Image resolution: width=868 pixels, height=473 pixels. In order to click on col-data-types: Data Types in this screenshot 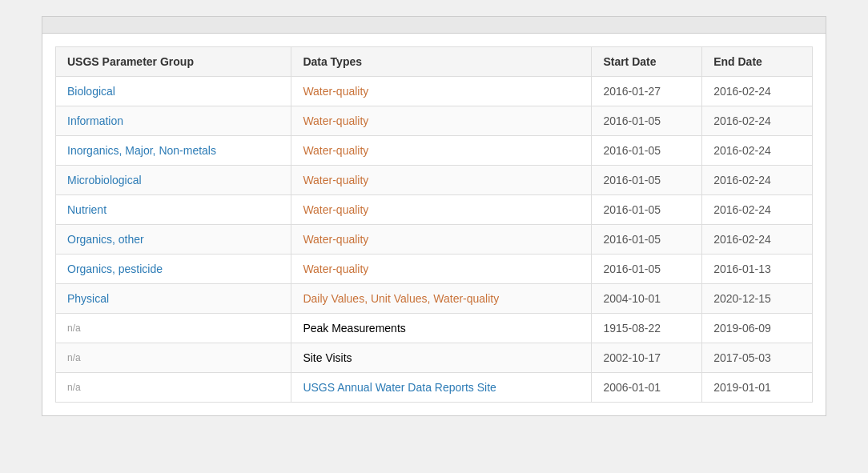, I will do `click(442, 62)`.